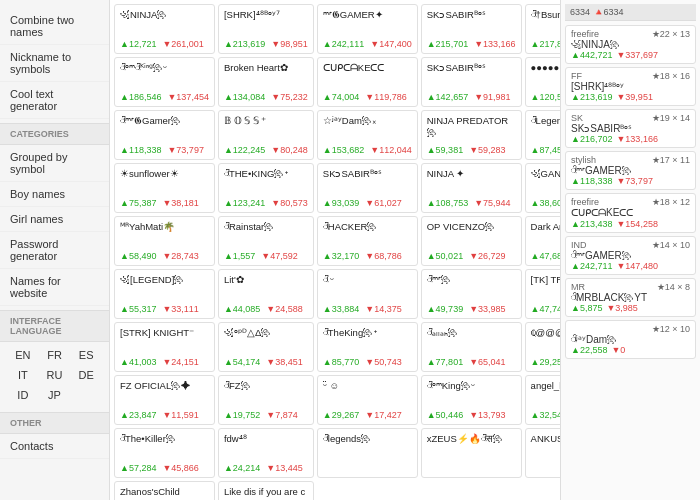 This screenshot has height=500, width=700. I want to click on name-card: angel_life❤🔫▲32,543▼21,059, so click(542, 400).